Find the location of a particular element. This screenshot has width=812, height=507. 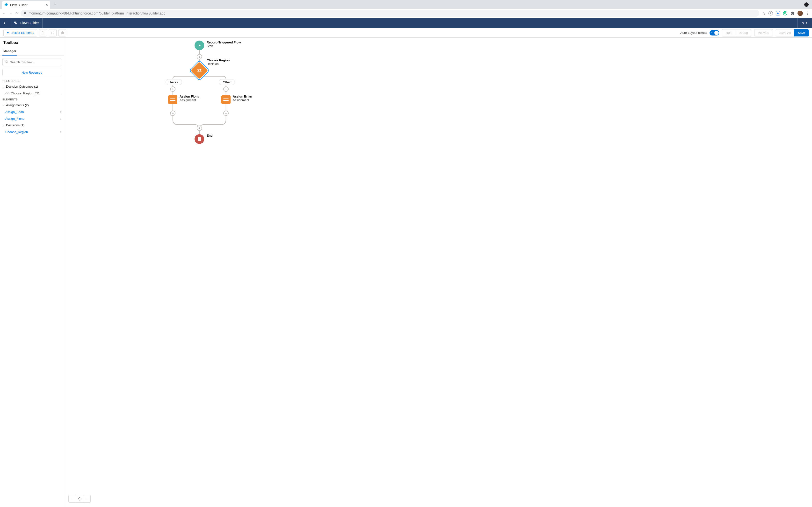

search-icon is located at coordinates (6, 62).